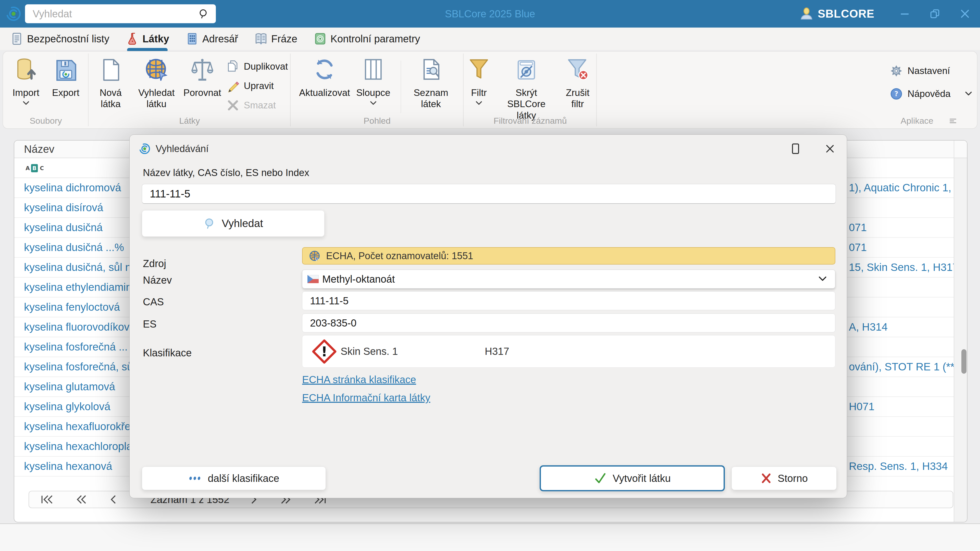  Describe the element at coordinates (73, 188) in the screenshot. I see `row-name: kyselina dichromová` at that location.